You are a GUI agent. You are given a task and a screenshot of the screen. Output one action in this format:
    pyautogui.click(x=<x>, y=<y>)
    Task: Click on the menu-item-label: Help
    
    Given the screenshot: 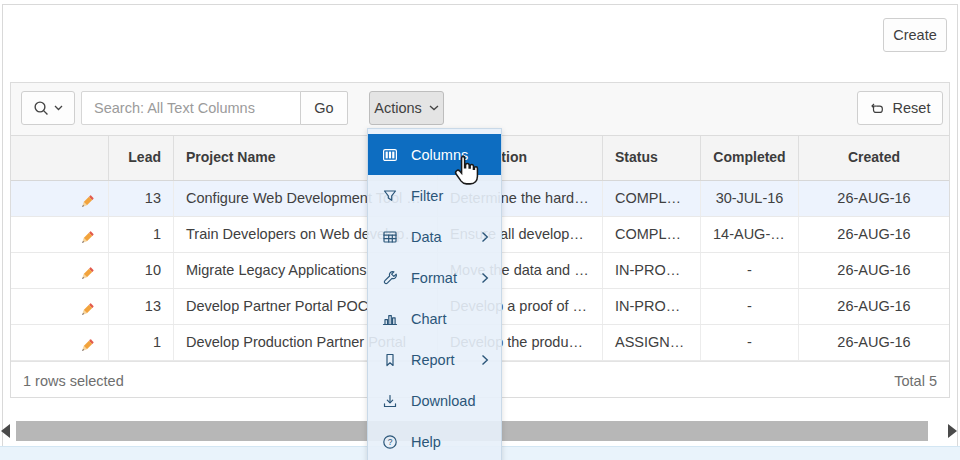 What is the action you would take?
    pyautogui.click(x=426, y=442)
    